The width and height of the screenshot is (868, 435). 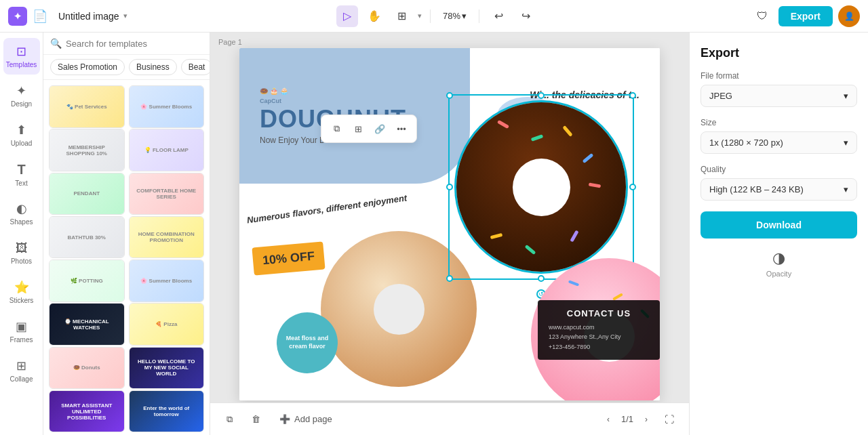 What do you see at coordinates (307, 343) in the screenshot?
I see `circle-badge: Meat floss and cream flavor` at bounding box center [307, 343].